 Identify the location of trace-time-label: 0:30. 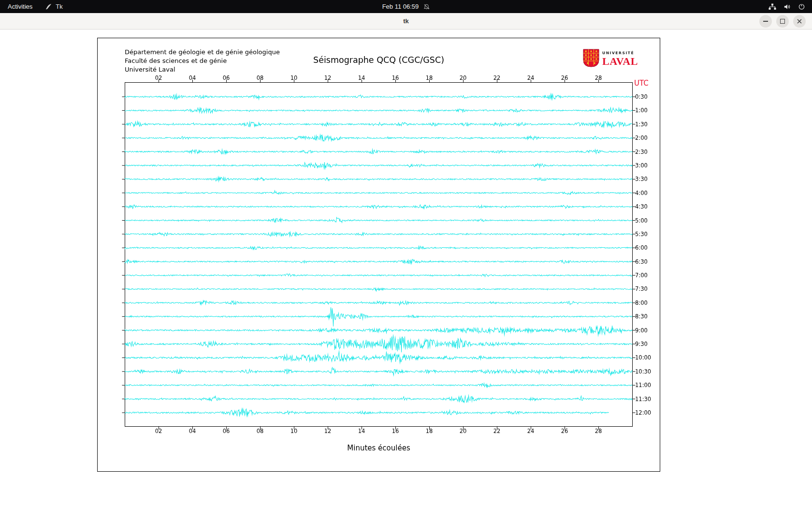
(641, 97).